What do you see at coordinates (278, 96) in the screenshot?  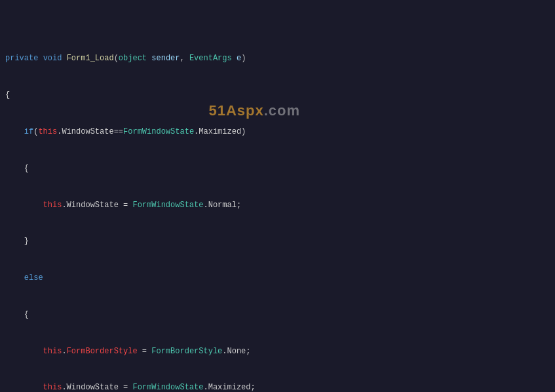 I see `code-line-2: {` at bounding box center [278, 96].